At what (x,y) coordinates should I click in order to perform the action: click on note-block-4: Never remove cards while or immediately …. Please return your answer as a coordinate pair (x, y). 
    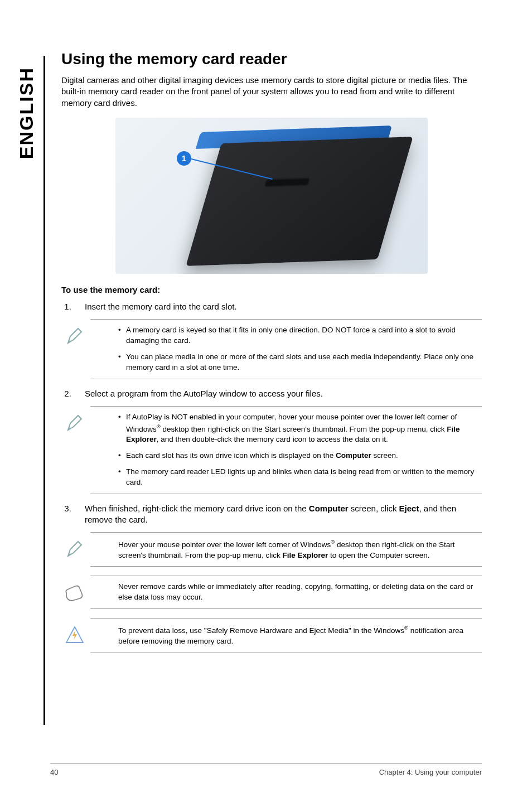
    Looking at the image, I should click on (286, 592).